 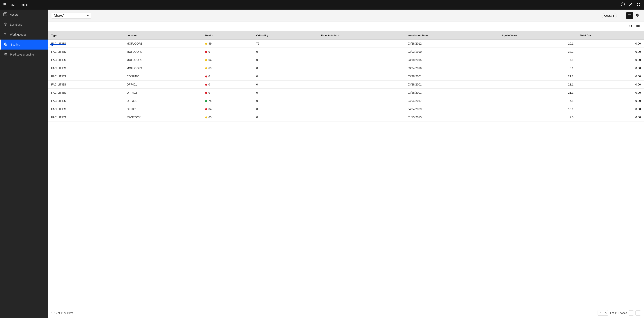 What do you see at coordinates (24, 24) in the screenshot?
I see `sidebar-item-locations: Locations` at bounding box center [24, 24].